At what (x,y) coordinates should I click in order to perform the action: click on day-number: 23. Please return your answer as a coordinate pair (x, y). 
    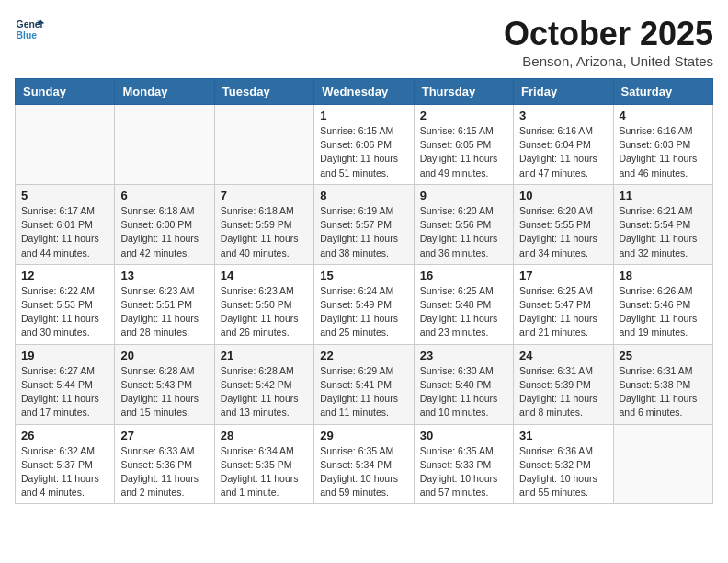
    Looking at the image, I should click on (463, 355).